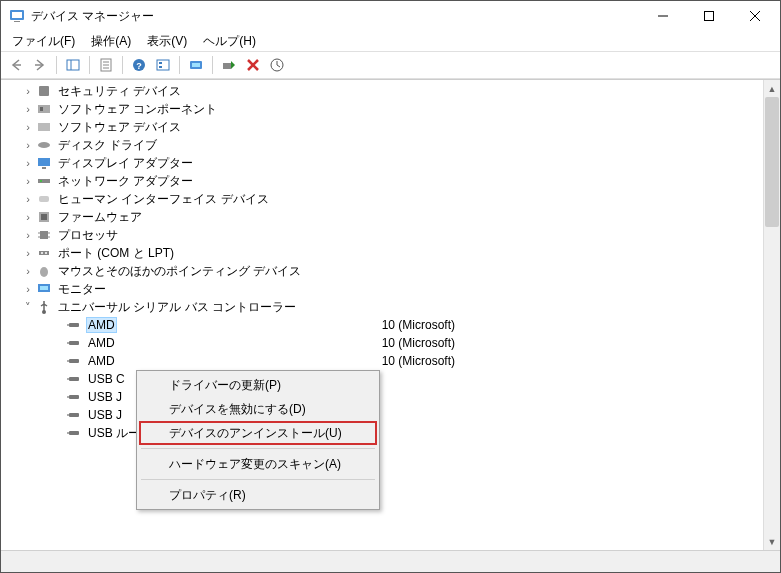  Describe the element at coordinates (258, 409) in the screenshot. I see `context-menu-item: デバイスを無効にする(D)` at that location.